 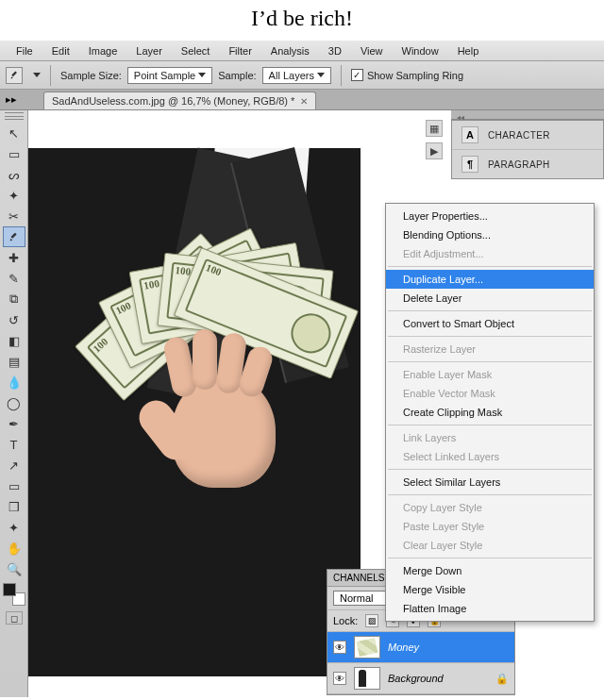 What do you see at coordinates (302, 100) in the screenshot?
I see `document-tab-bar: SadAndUseless.com.jpg @ 16,7% (Money, RG…` at bounding box center [302, 100].